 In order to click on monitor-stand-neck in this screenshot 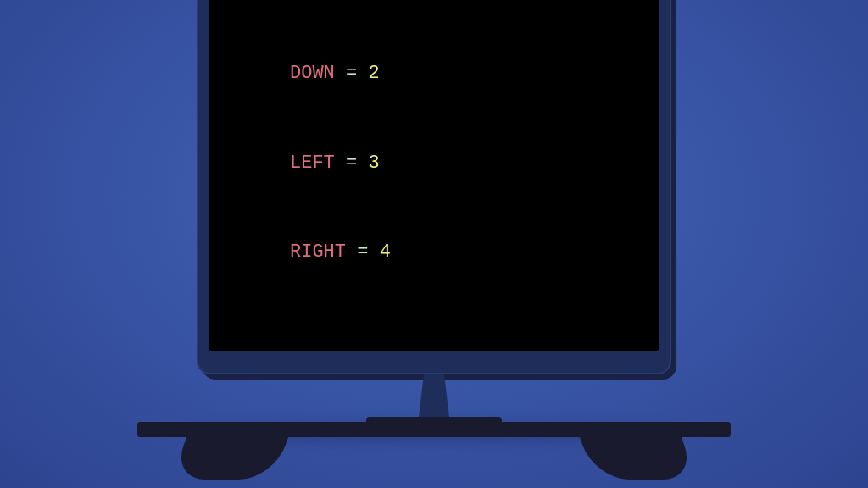, I will do `click(434, 396)`.